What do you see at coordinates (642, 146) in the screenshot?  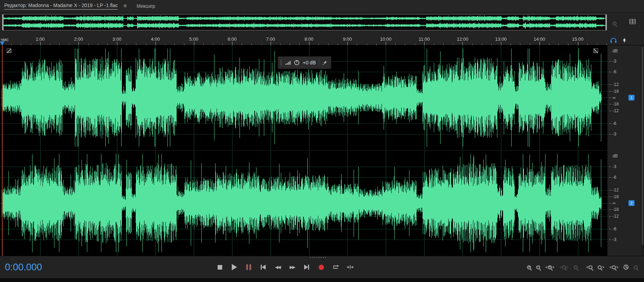 I see `vertical-scrollbar-handle` at bounding box center [642, 146].